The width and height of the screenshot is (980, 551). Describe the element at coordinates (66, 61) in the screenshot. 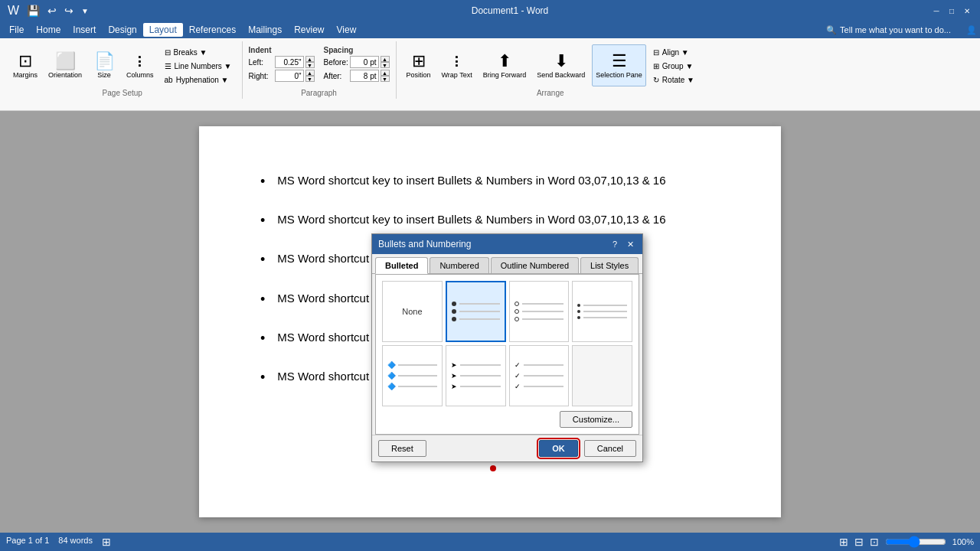

I see `orientation-icon: ⬜` at that location.